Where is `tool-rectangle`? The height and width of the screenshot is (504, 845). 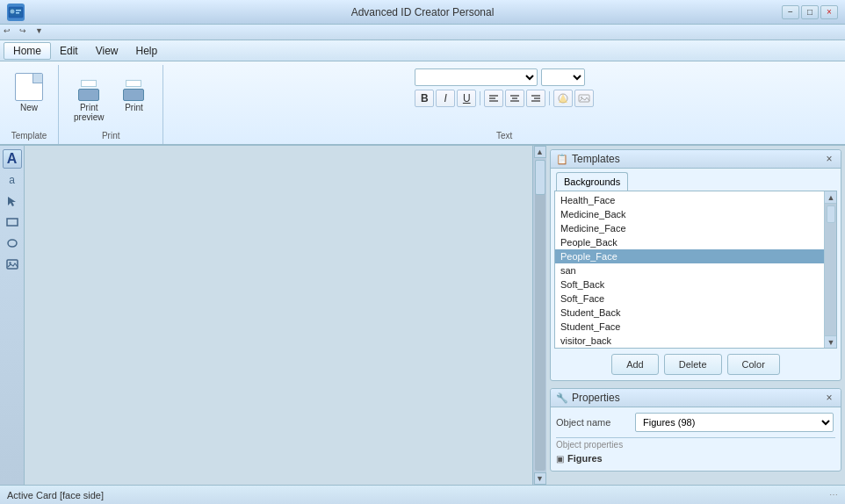
tool-rectangle is located at coordinates (12, 222).